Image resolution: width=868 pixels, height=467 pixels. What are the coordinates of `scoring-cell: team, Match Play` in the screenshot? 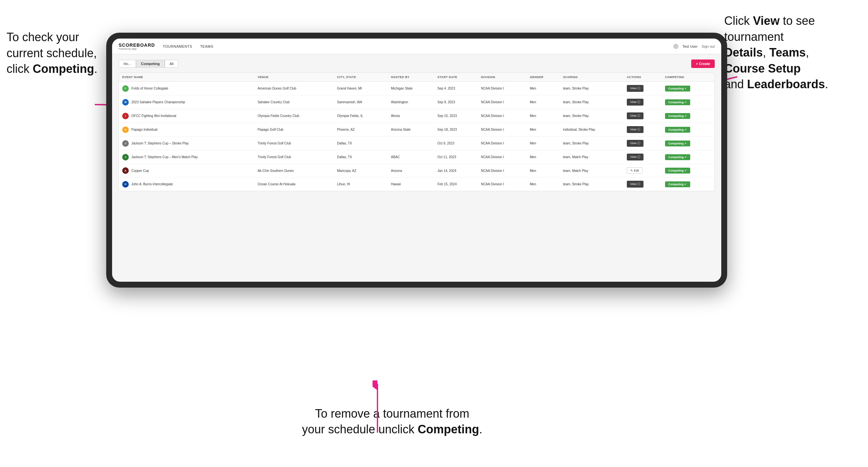 It's located at (592, 157).